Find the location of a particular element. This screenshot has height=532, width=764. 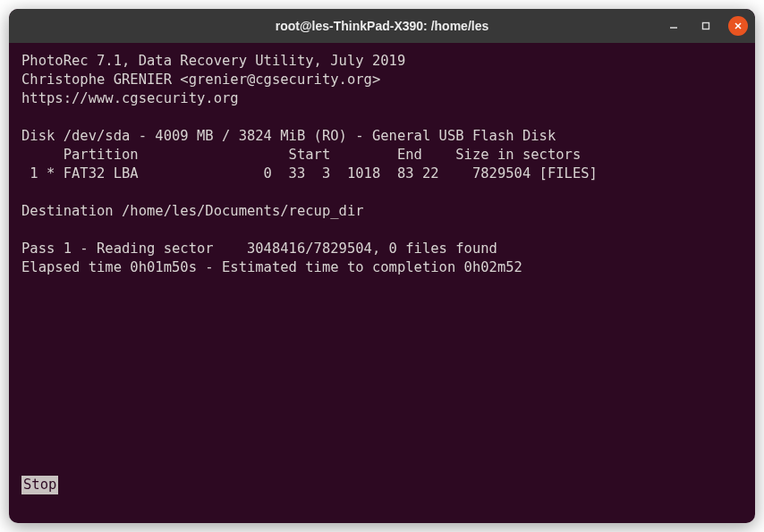

pass-line: Pass 1 - Reading sector 3048416/7829504,… is located at coordinates (259, 249).